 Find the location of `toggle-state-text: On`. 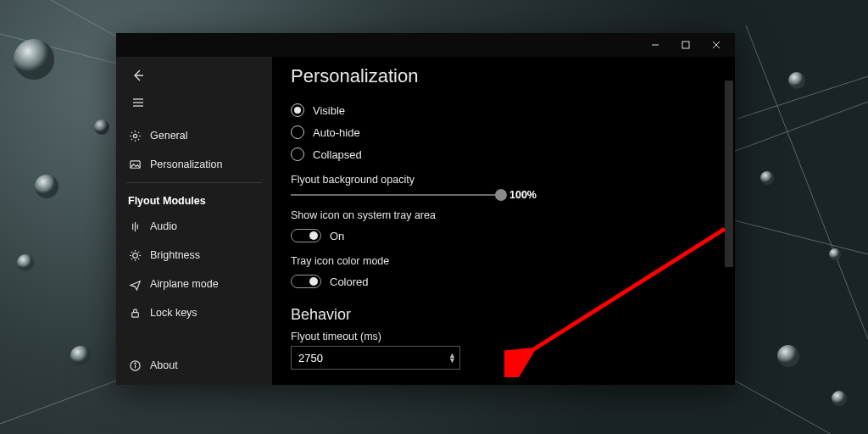

toggle-state-text: On is located at coordinates (337, 236).